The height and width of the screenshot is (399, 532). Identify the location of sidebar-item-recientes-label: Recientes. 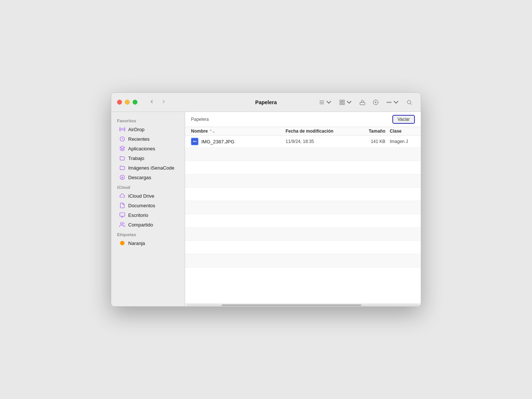
(139, 139).